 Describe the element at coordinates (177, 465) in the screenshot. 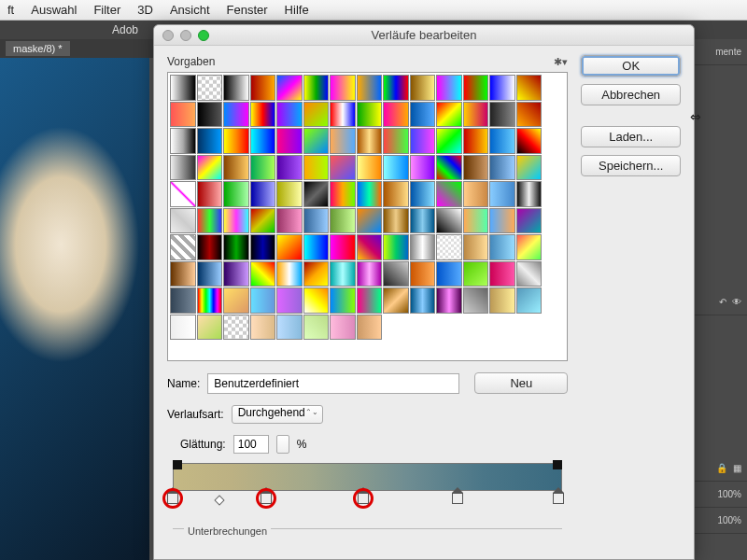

I see `opacity-stop-left` at that location.